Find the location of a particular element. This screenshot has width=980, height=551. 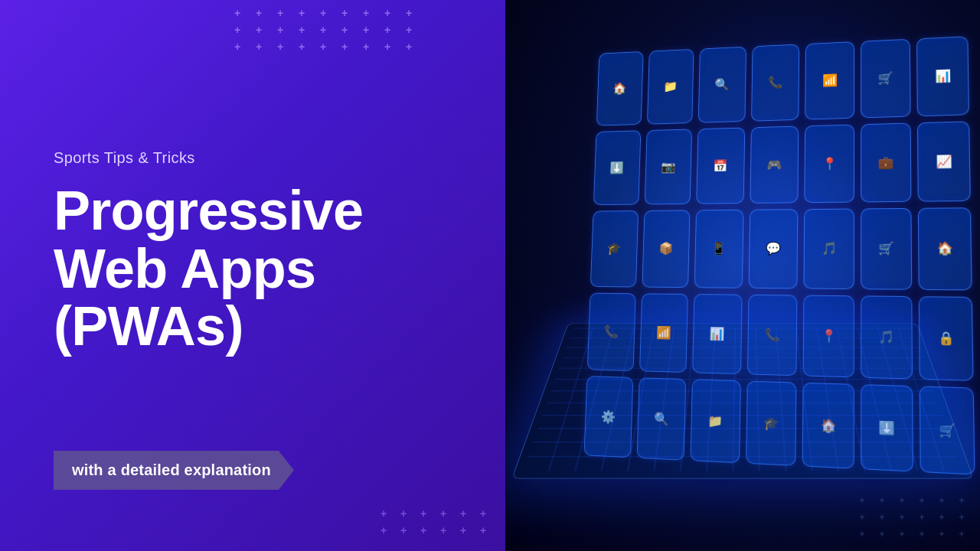

app-icon: 📦 is located at coordinates (666, 249).